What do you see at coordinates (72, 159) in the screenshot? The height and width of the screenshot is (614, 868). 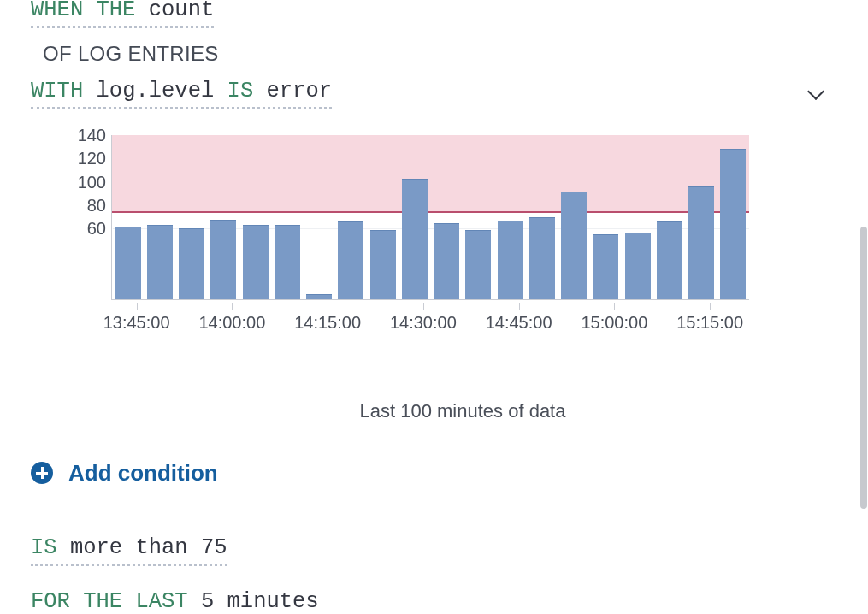 I see `y-tick-label: 120` at bounding box center [72, 159].